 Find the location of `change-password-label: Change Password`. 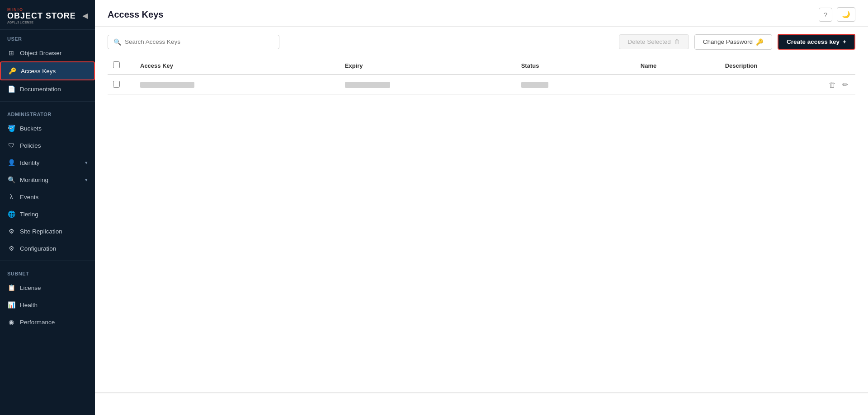

change-password-label: Change Password is located at coordinates (728, 42).